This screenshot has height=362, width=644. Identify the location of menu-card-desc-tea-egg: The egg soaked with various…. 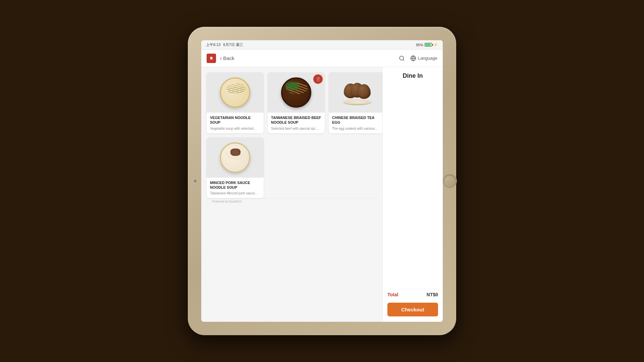
(357, 129).